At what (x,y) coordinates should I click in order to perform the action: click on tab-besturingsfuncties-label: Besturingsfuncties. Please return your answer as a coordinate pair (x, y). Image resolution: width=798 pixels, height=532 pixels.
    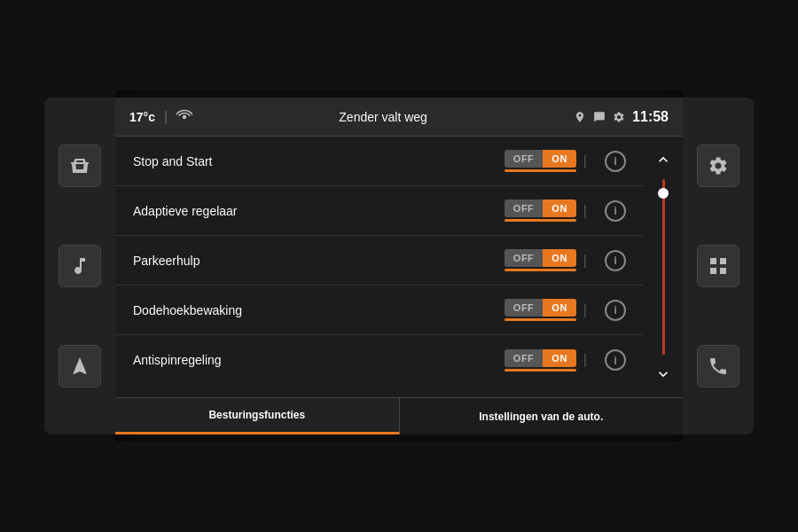
    Looking at the image, I should click on (257, 415).